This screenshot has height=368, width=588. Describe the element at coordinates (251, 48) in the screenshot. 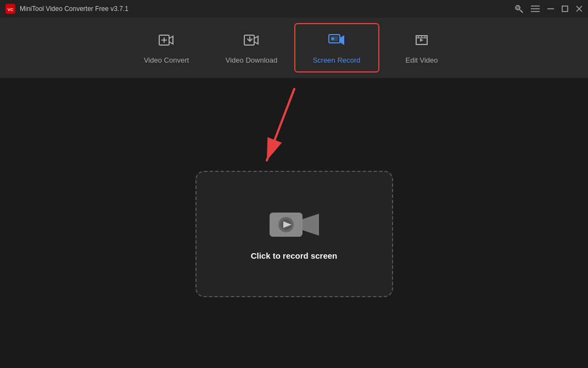

I see `tab-video-download: Video Download` at that location.